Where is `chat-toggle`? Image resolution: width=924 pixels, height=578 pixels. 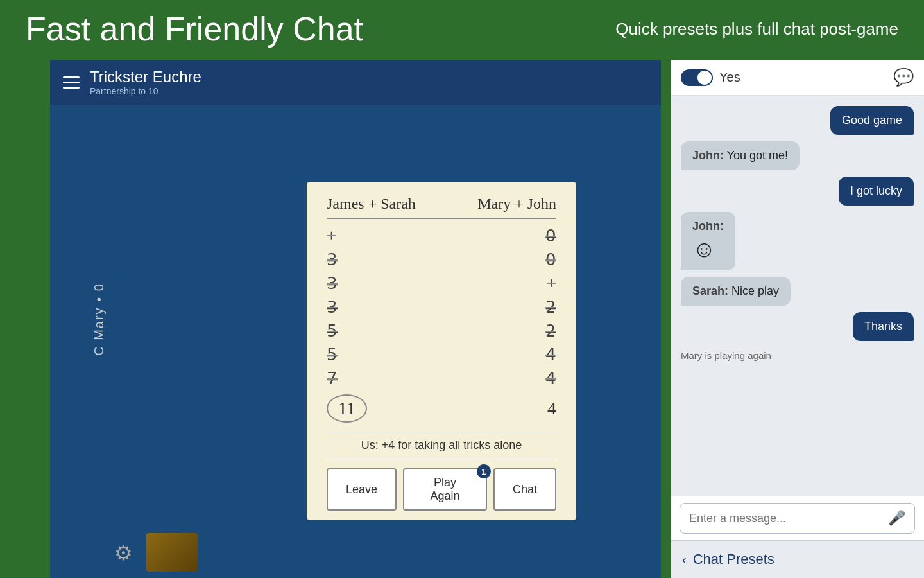
chat-toggle is located at coordinates (697, 78).